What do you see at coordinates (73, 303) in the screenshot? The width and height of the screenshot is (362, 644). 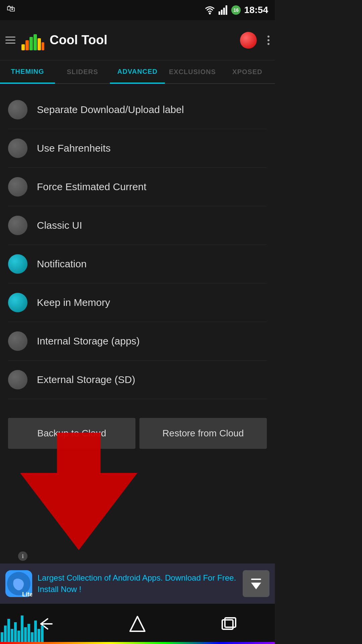 I see `label-keep-in-memory: Keep in Memory` at bounding box center [73, 303].